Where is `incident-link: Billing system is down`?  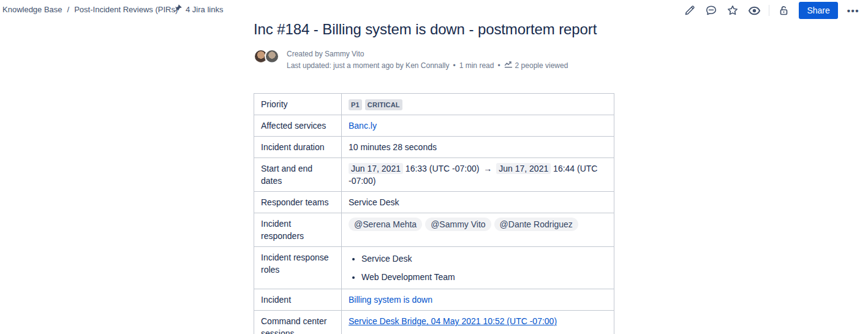 incident-link: Billing system is down is located at coordinates (391, 300).